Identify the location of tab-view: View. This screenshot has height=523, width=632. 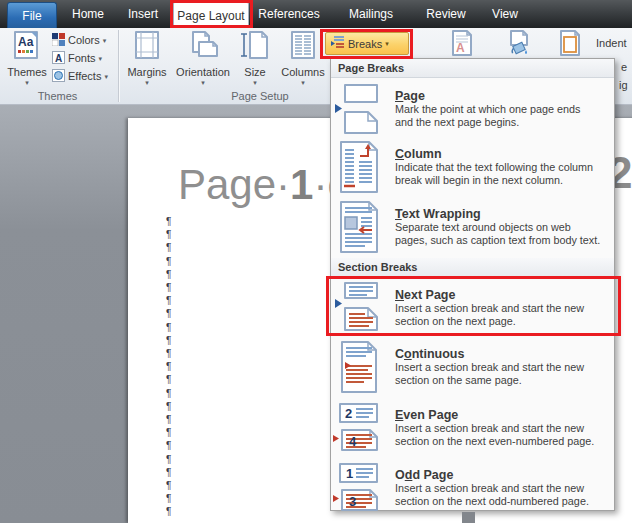
(505, 14).